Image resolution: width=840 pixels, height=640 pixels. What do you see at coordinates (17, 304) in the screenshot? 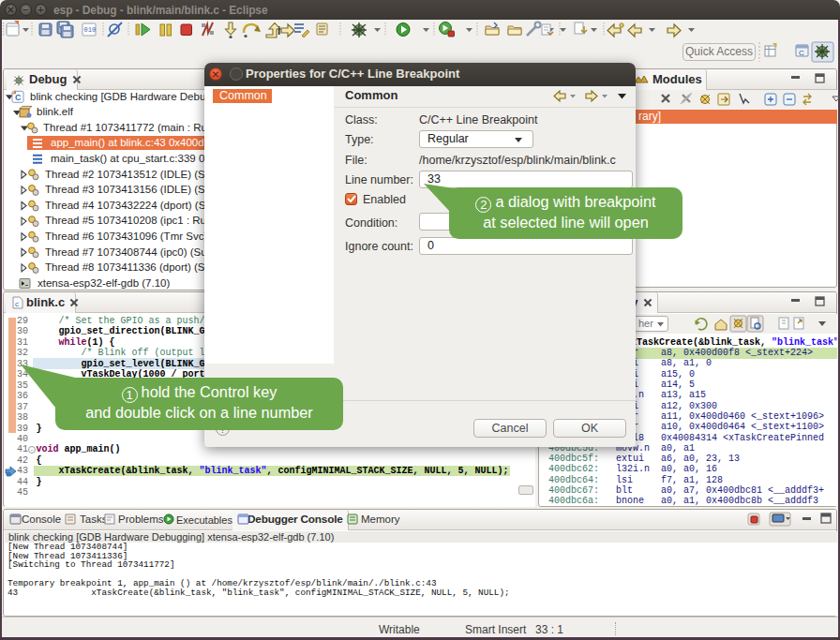
I see `svg-text: c` at bounding box center [17, 304].